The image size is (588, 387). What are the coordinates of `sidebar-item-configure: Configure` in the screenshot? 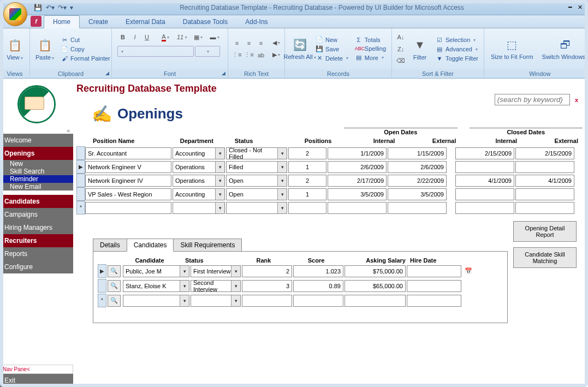 It's located at (37, 267).